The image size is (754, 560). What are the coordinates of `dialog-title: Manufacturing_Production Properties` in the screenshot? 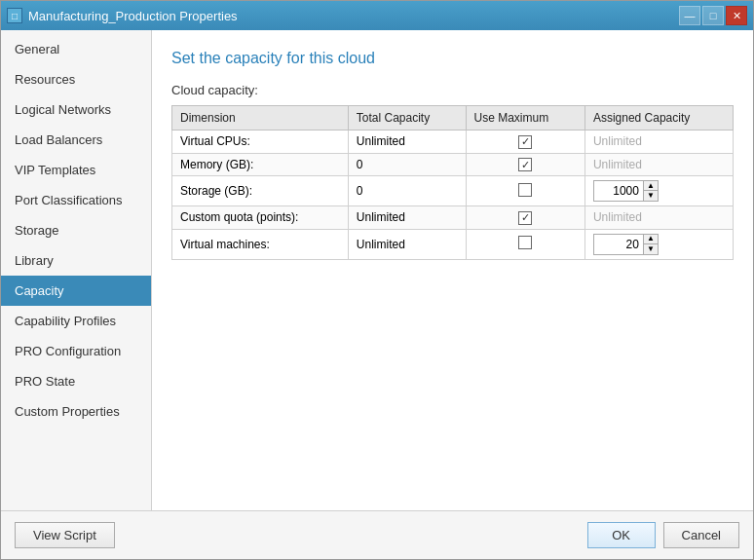 It's located at (132, 16).